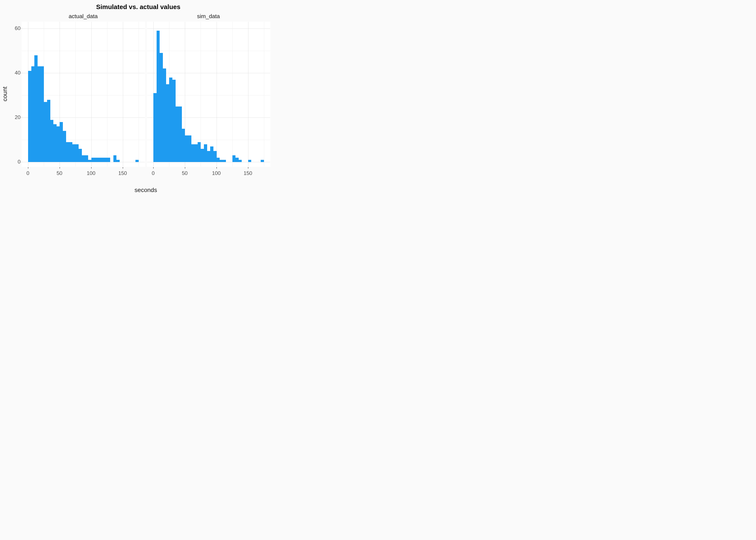 The image size is (756, 540). I want to click on panel-actual, so click(83, 94).